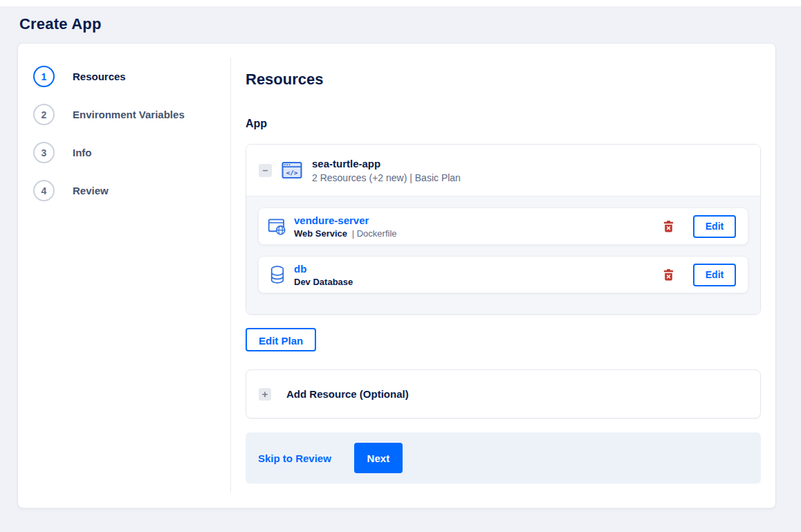  I want to click on resource-type: Web Service, so click(321, 234).